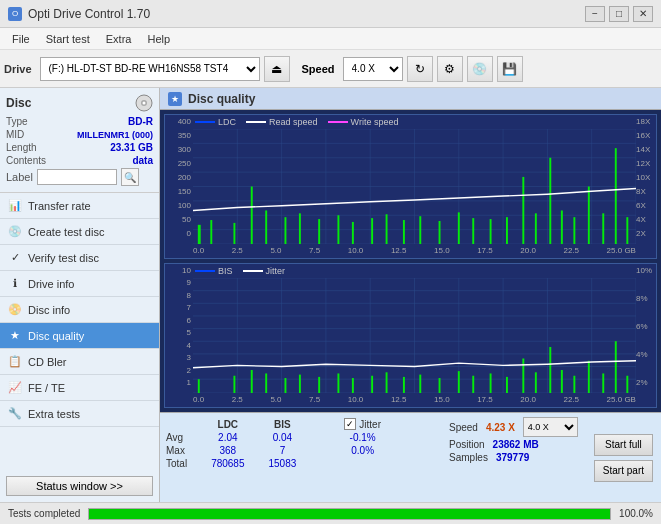 This screenshot has height=524, width=661. Describe the element at coordinates (480, 69) in the screenshot. I see `disc-button: 💿` at that location.